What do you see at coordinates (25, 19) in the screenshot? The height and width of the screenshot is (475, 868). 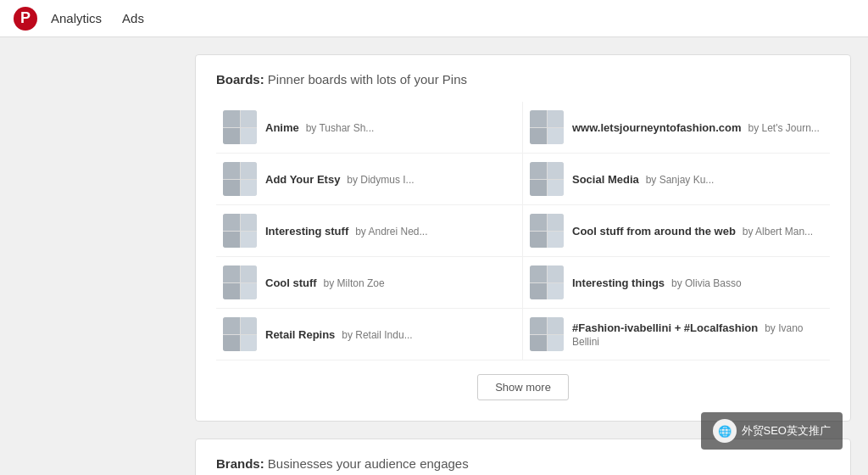 I see `logo-symbol: P` at bounding box center [25, 19].